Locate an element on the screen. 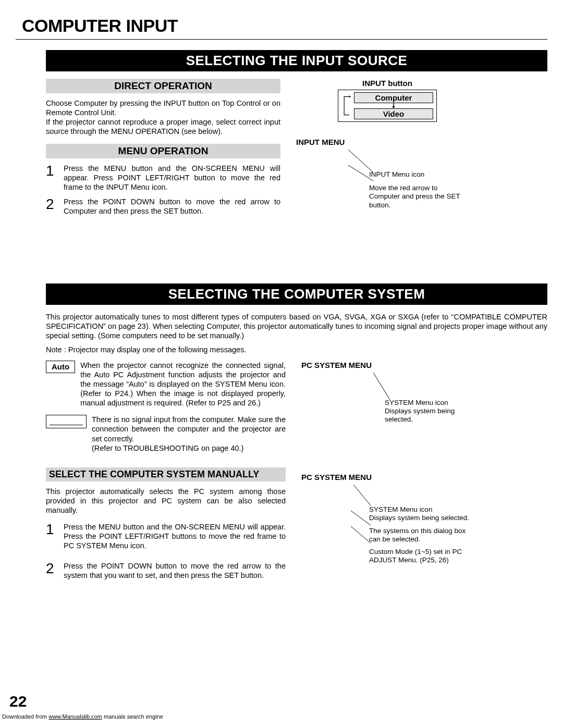  callout-red-arrow: Move the red arrow to Computer and press… is located at coordinates (416, 197).